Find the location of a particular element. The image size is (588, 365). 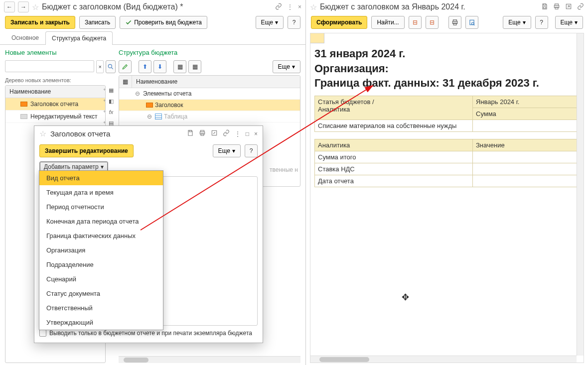

report-more-button-2: Еще ▾ is located at coordinates (569, 22).